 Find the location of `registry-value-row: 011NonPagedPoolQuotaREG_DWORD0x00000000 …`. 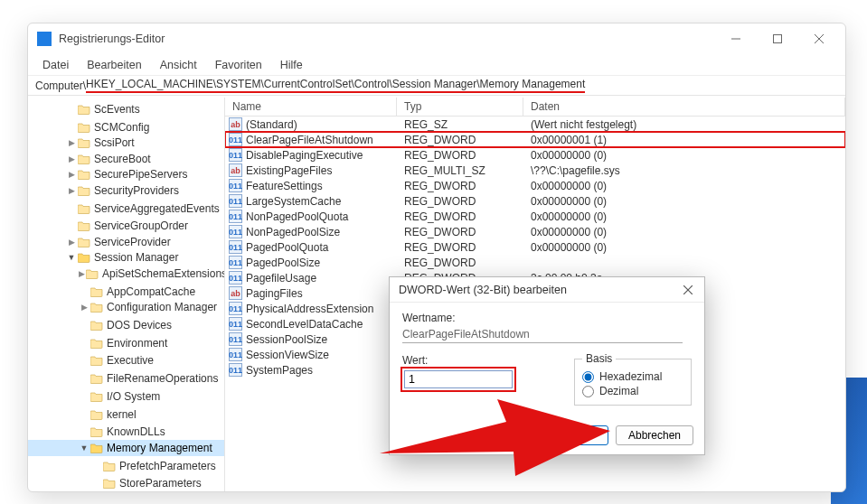

registry-value-row: 011NonPagedPoolQuotaREG_DWORD0x00000000 … is located at coordinates (535, 217).